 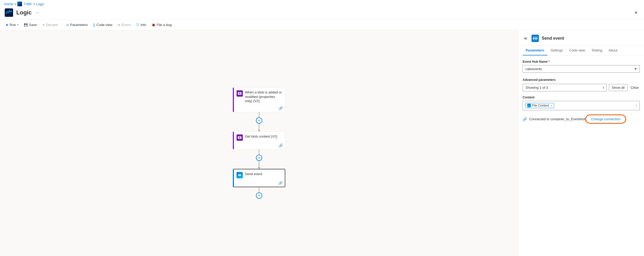 I want to click on panel-title-icon, so click(x=535, y=38).